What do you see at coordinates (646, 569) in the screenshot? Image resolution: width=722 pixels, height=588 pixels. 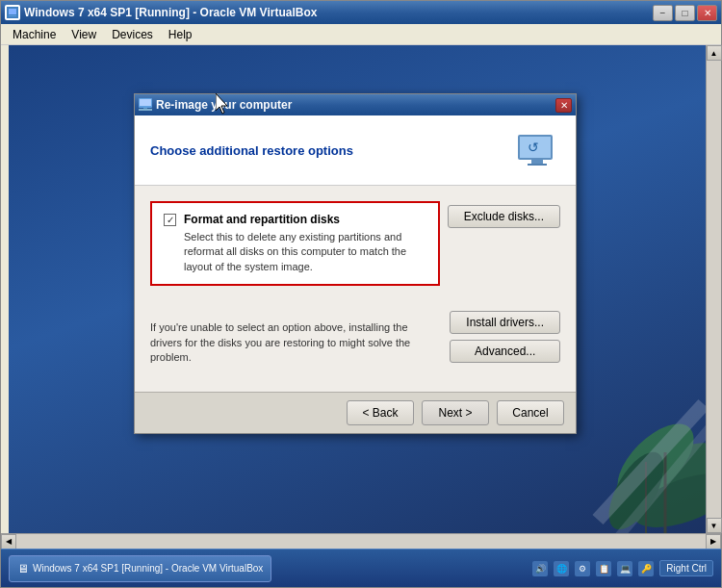 I see `tray-icon-6: 🔑` at bounding box center [646, 569].